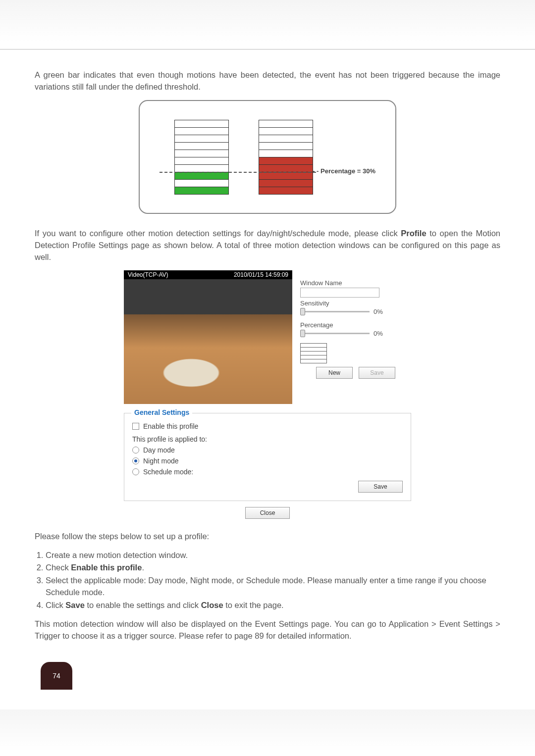 The width and height of the screenshot is (535, 756). Describe the element at coordinates (356, 283) in the screenshot. I see `window-name-label: Window Name` at that location.